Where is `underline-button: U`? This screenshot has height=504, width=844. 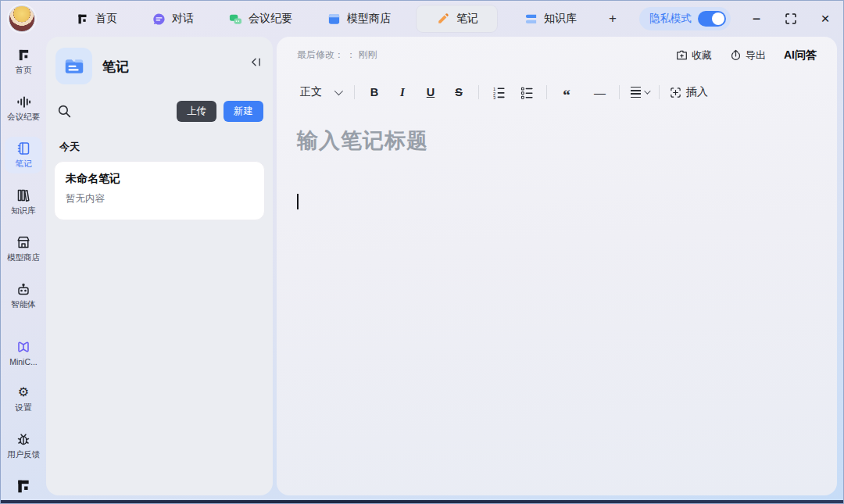
underline-button: U is located at coordinates (431, 92).